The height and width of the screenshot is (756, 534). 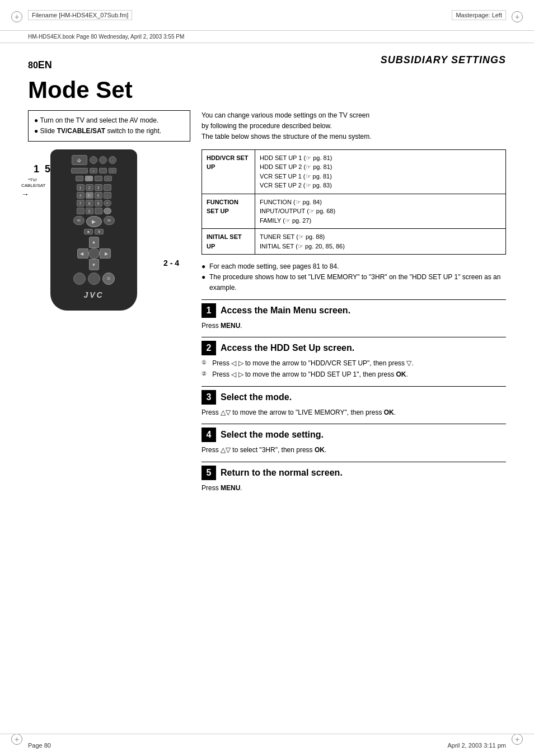 I want to click on btn-5: 5·, so click(x=90, y=195).